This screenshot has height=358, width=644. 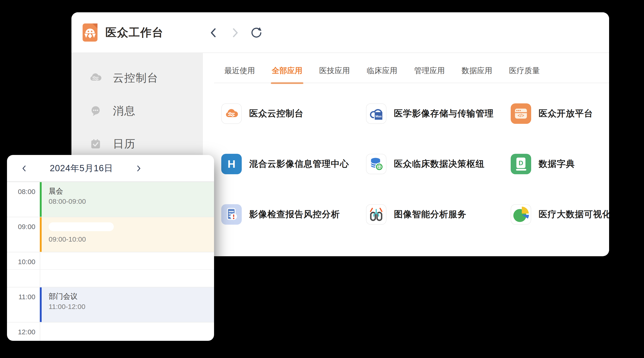 What do you see at coordinates (110, 269) in the screenshot?
I see `calendar-row-1000: 10:00` at bounding box center [110, 269].